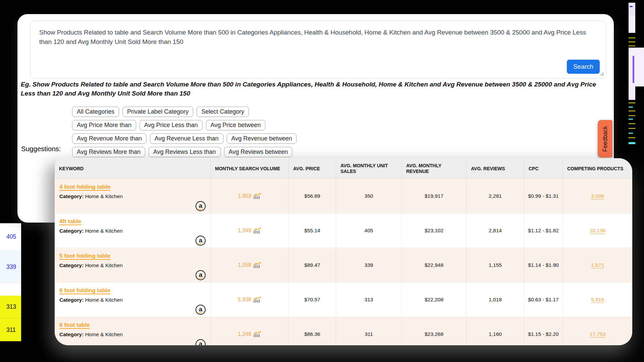 This screenshot has width=644, height=362. What do you see at coordinates (158, 112) in the screenshot?
I see `chip-private-label-category: Private Label Category` at bounding box center [158, 112].